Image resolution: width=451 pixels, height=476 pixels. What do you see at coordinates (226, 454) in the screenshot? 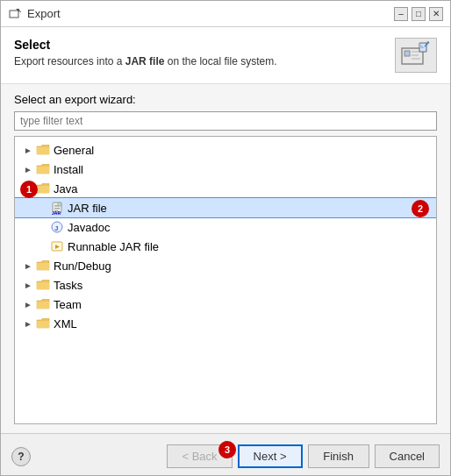
I see `footer-section: 3 ? < Back Next > Finish Cancel` at bounding box center [226, 454].